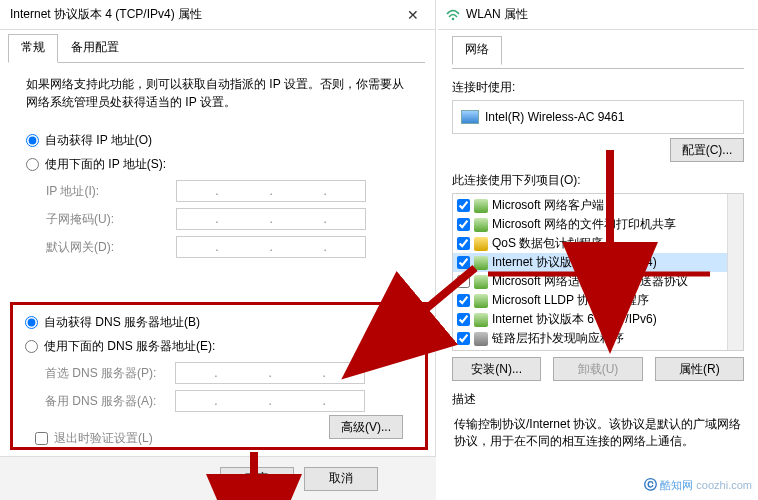 The width and height of the screenshot is (758, 500). I want to click on list-item: Microsoft 网络的文件和打印机共享, so click(598, 224).